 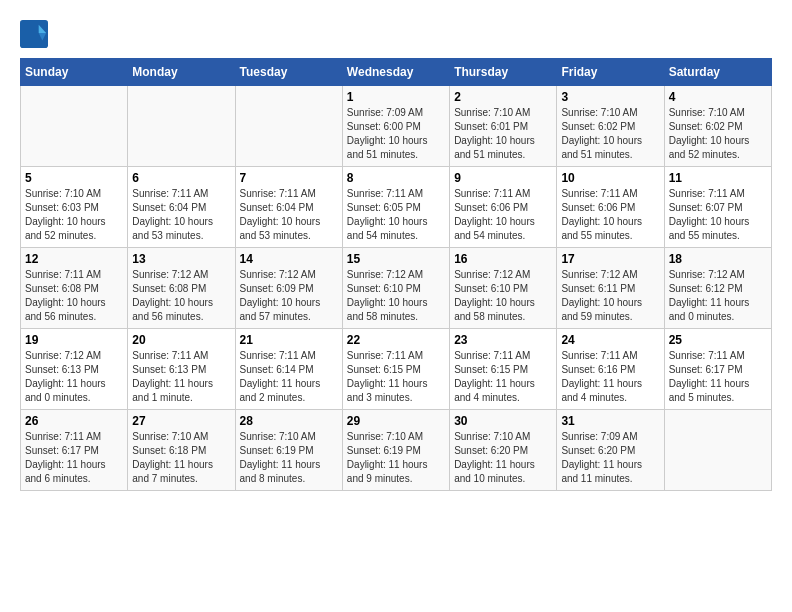 I want to click on day-info: Sunrise: 7:09 AMSunset: 6:00 PMDaylight:…, so click(x=396, y=134).